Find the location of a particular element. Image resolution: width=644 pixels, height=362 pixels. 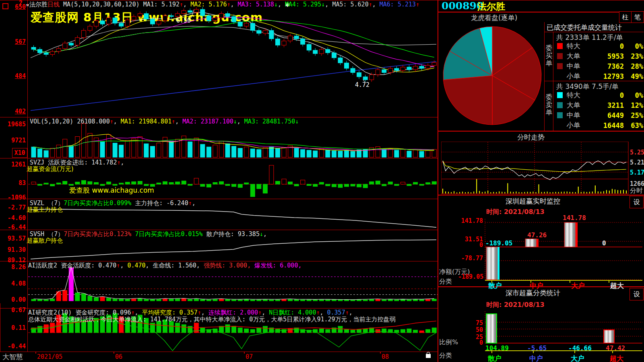

stock-name: 法尔胜 is located at coordinates (491, 6).